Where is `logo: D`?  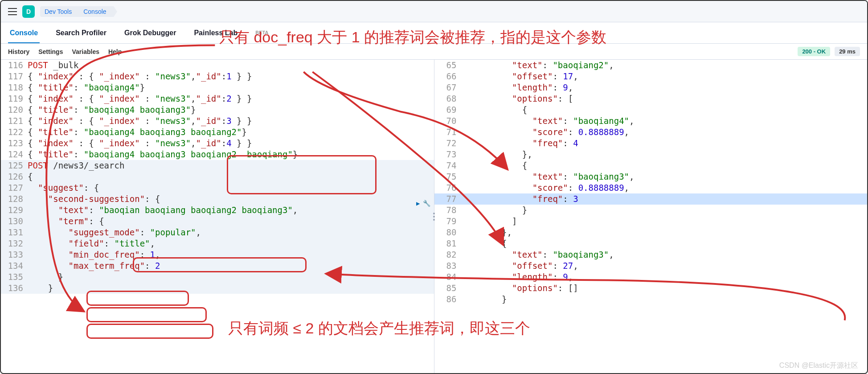
logo: D is located at coordinates (29, 12).